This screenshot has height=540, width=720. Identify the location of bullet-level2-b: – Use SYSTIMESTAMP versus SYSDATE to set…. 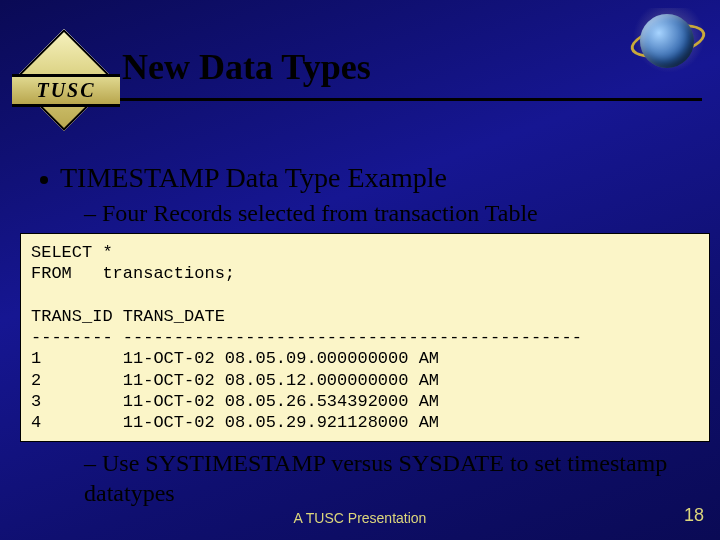
(382, 478).